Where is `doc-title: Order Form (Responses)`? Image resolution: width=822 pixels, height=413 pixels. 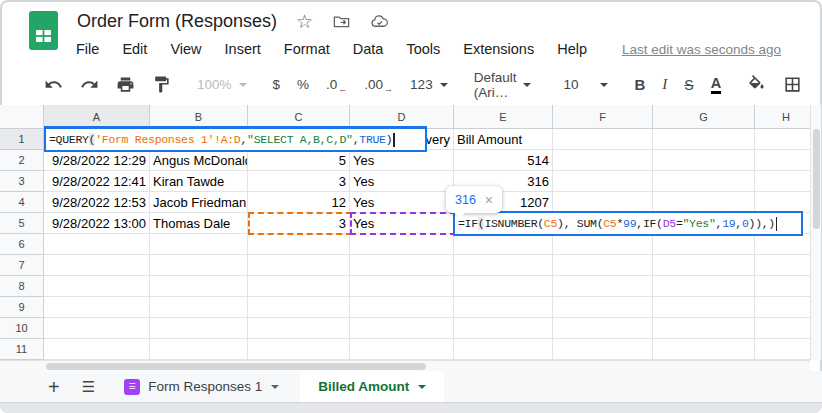
doc-title: Order Form (Responses) is located at coordinates (177, 22).